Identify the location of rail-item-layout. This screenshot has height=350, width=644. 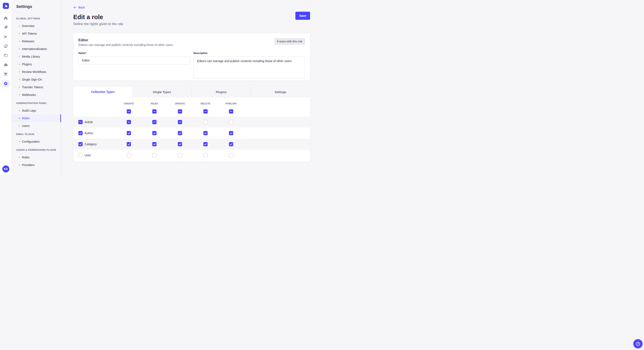
(6, 55).